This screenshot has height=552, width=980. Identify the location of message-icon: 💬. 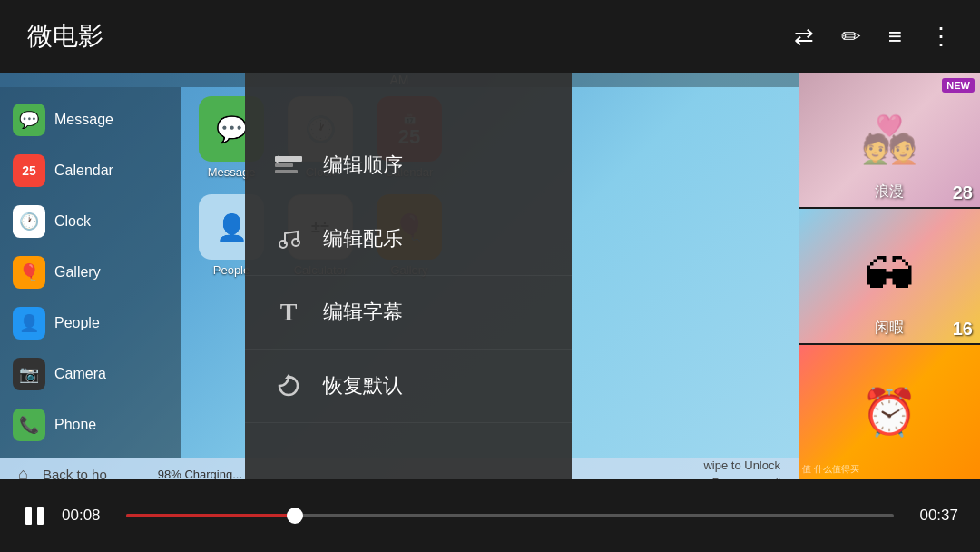
(29, 120).